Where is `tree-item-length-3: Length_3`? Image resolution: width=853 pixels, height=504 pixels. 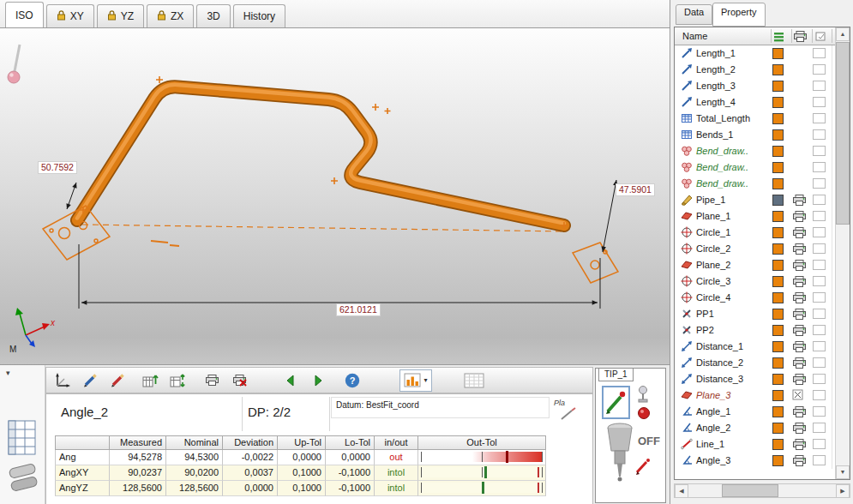
tree-item-length-3: Length_3 is located at coordinates (754, 86).